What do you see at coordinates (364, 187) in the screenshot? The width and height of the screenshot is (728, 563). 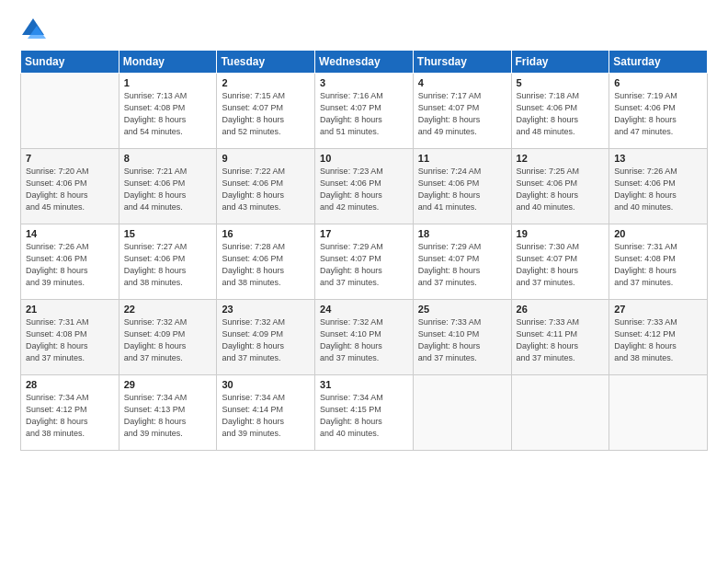 I see `calendar-week-row: 7Sunrise: 7:20 AMSunset: 4:06 PMDaylight…` at bounding box center [364, 187].